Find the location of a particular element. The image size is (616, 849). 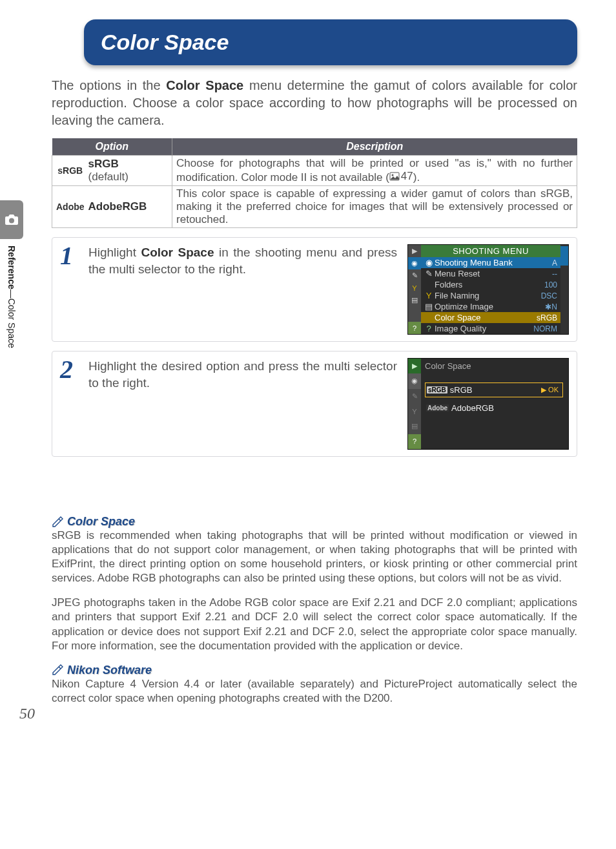

pencil-icon: ✎ is located at coordinates (429, 274).